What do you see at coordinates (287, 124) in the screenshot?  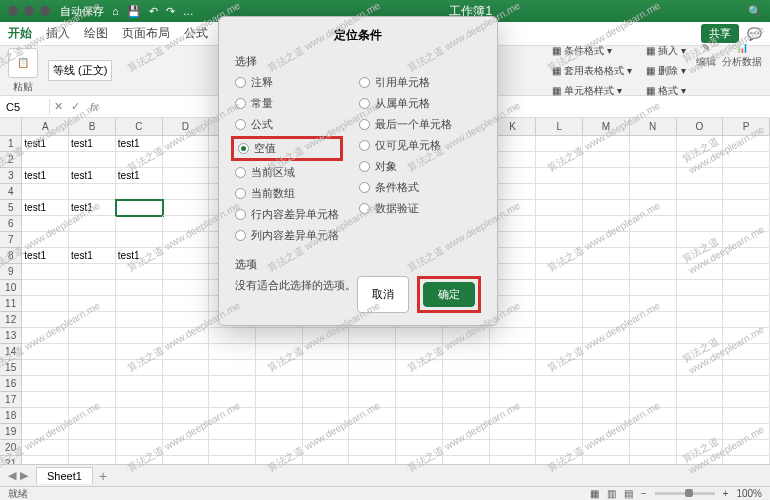 I see `radio-公式: 公式` at bounding box center [287, 124].